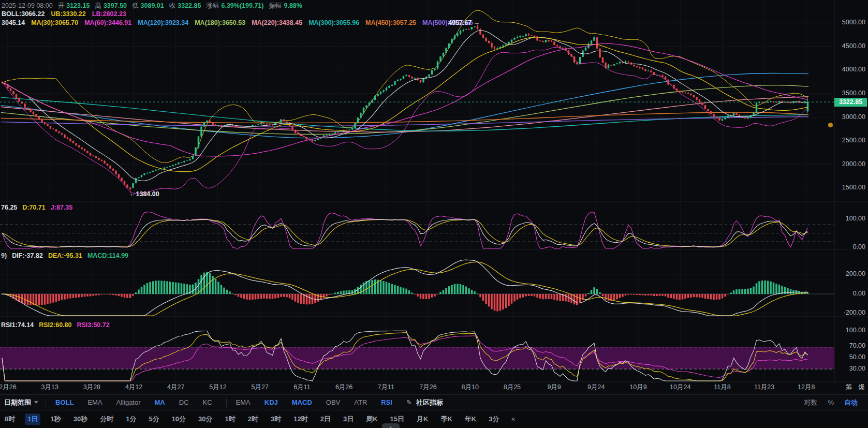  Describe the element at coordinates (34, 208) in the screenshot. I see `kdj-value: D:70.71` at that location.